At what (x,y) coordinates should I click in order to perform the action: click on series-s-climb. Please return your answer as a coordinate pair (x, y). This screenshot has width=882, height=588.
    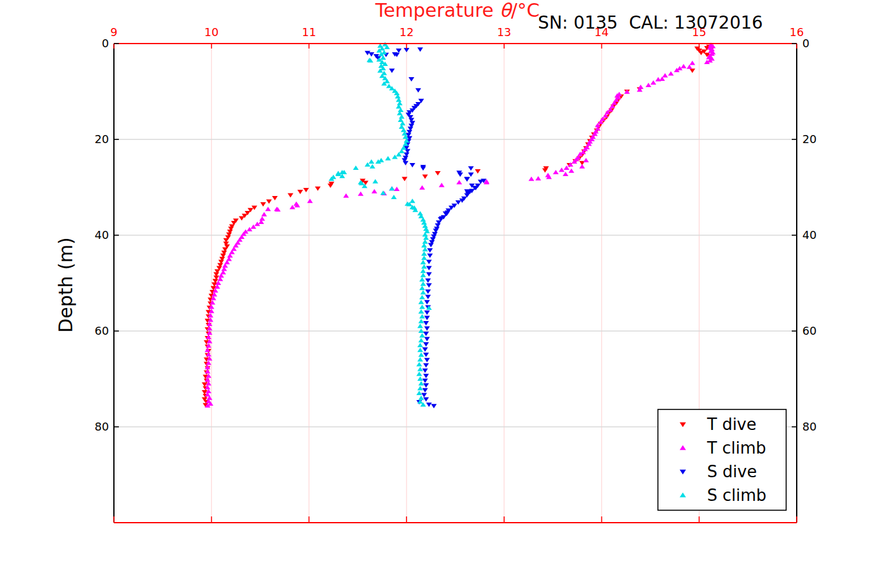
    Looking at the image, I should click on (380, 224).